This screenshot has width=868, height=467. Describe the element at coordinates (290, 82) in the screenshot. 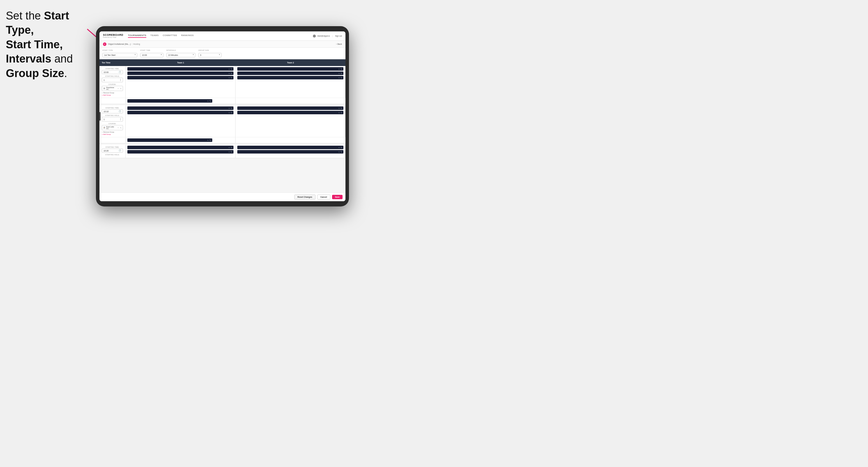

I see `group-1-team2: × ✎ × ✎ ×` at that location.